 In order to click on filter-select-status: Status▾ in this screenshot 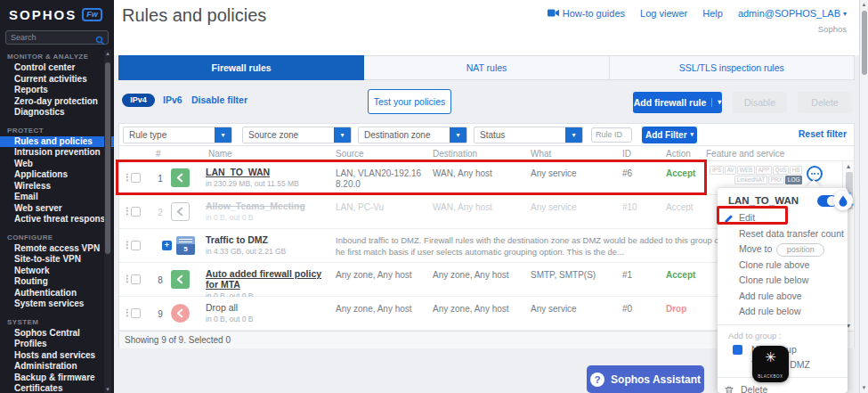, I will do `click(529, 135)`.